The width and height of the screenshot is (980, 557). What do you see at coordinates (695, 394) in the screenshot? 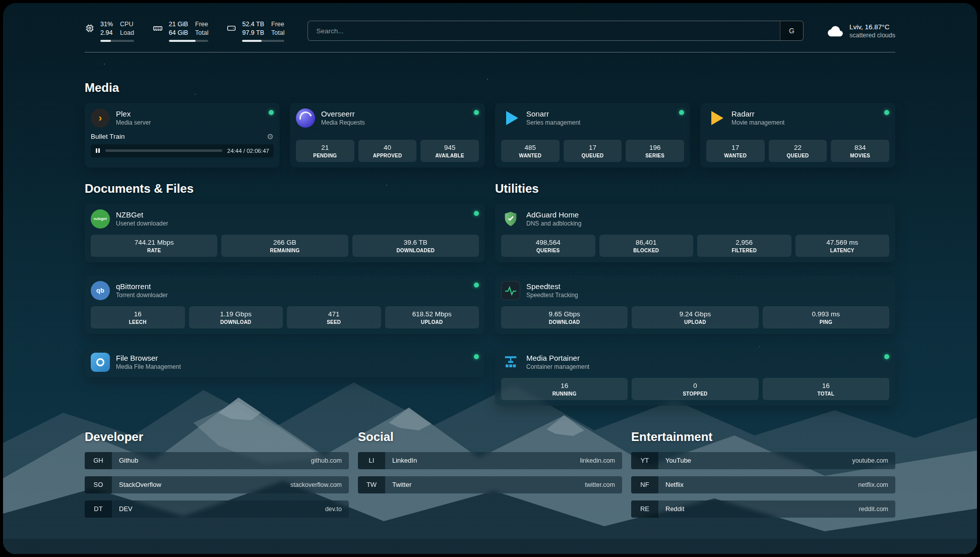
I see `stat-label: STOPPED` at bounding box center [695, 394].